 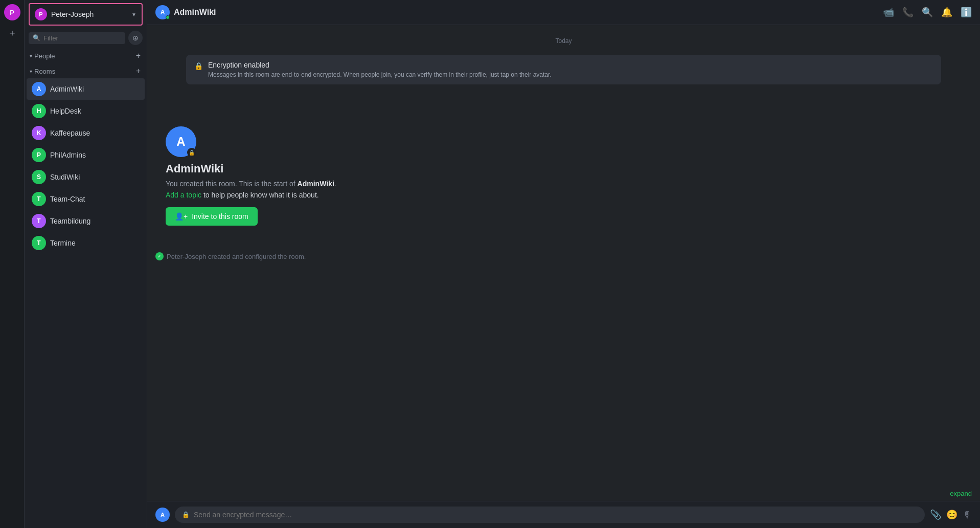 What do you see at coordinates (380, 65) in the screenshot?
I see `encryption-title: Encryption enabled` at bounding box center [380, 65].